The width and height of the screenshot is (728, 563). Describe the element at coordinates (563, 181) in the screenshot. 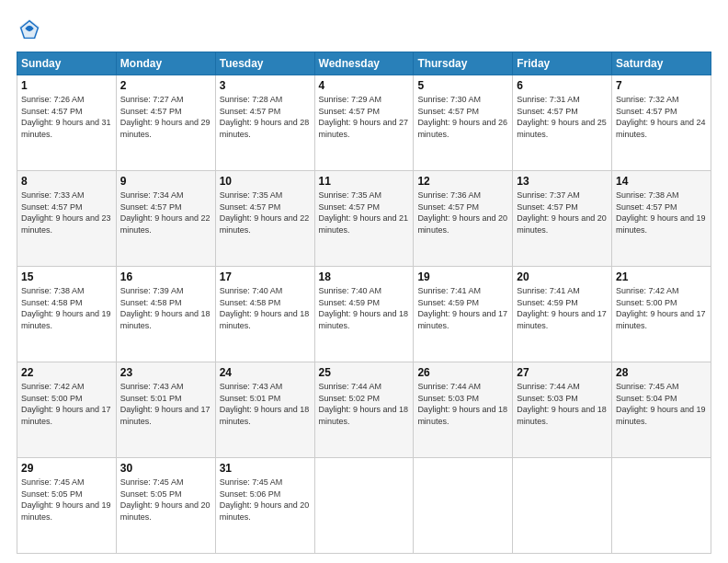

I see `day-number: 13` at that location.